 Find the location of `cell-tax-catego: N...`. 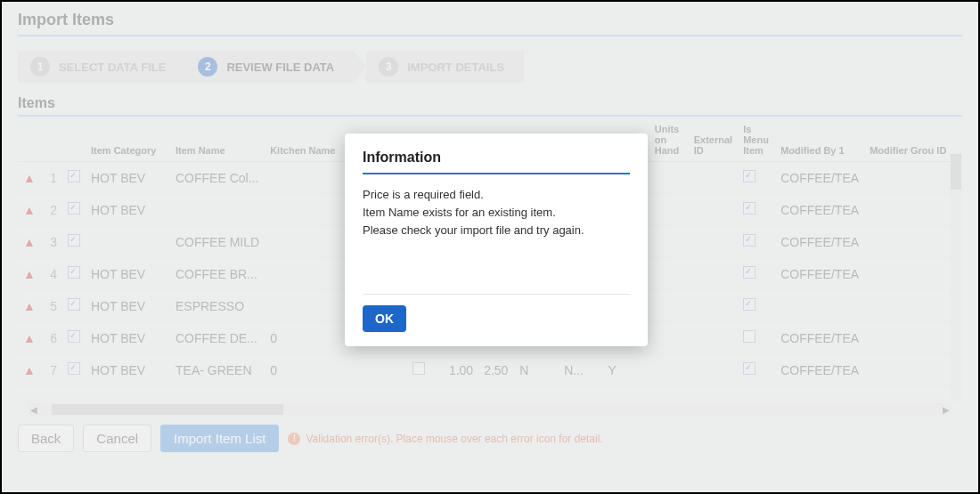

cell-tax-catego: N... is located at coordinates (581, 370).